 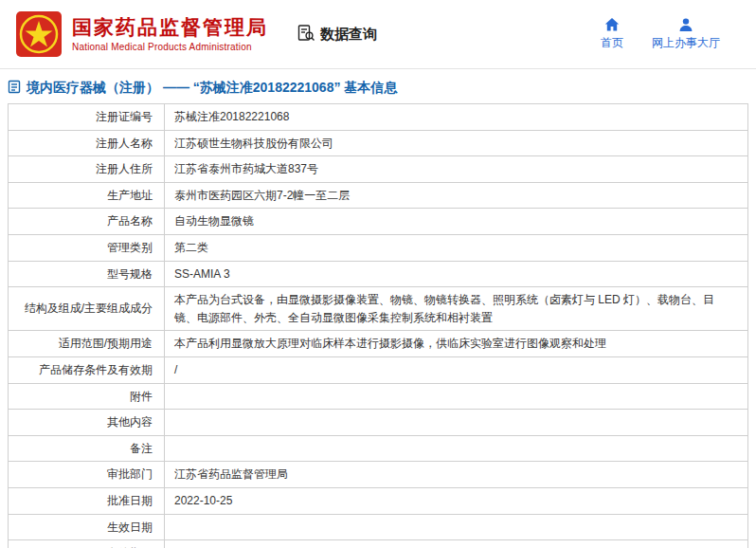 What do you see at coordinates (379, 475) in the screenshot?
I see `table-row: 审批部门江苏省药品监督管理局` at bounding box center [379, 475].